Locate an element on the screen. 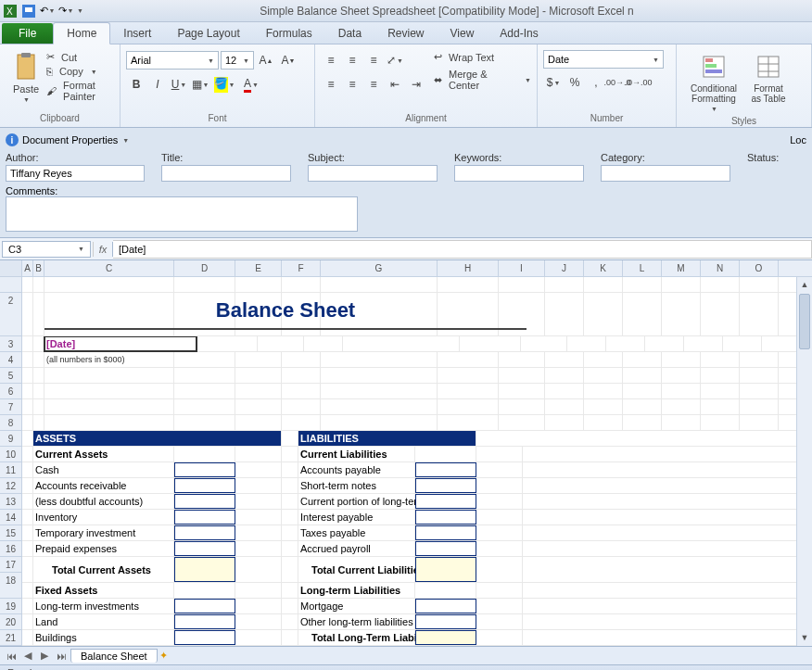  title-input is located at coordinates (226, 173).